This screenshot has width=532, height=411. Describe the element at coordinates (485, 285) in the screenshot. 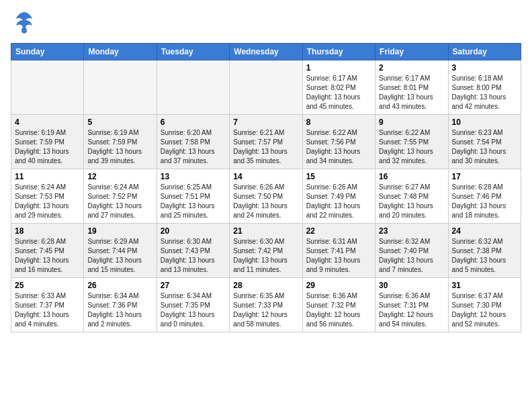

I see `day-number: 31` at that location.